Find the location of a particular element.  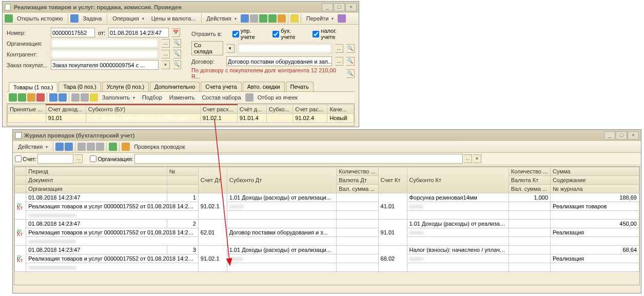

col-sub2: Субко... is located at coordinates (280, 109).